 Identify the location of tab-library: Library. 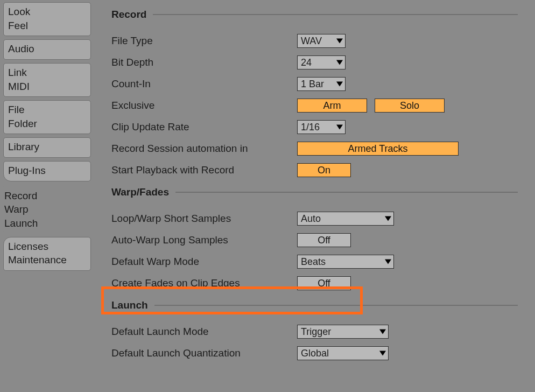
(47, 148).